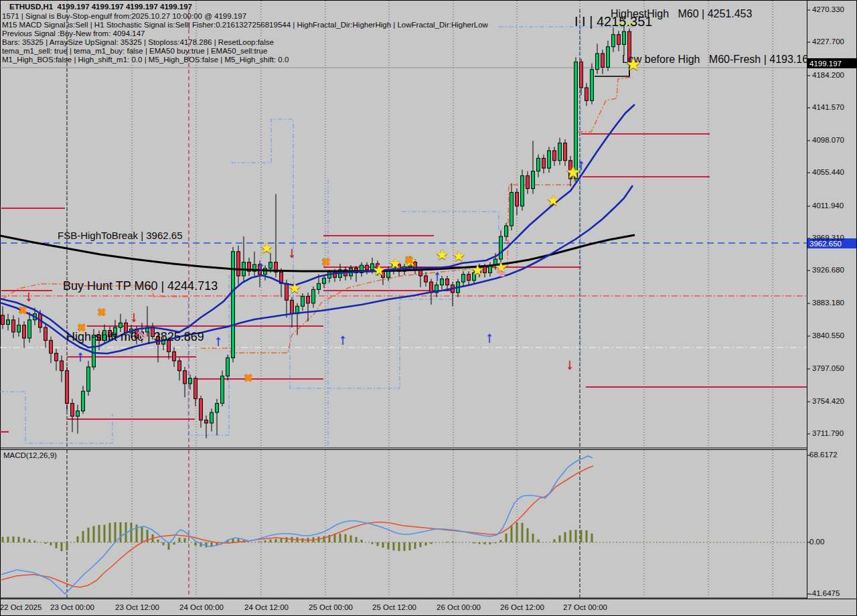  Describe the element at coordinates (828, 433) in the screenshot. I see `price-axis-label: 3711.790` at that location.